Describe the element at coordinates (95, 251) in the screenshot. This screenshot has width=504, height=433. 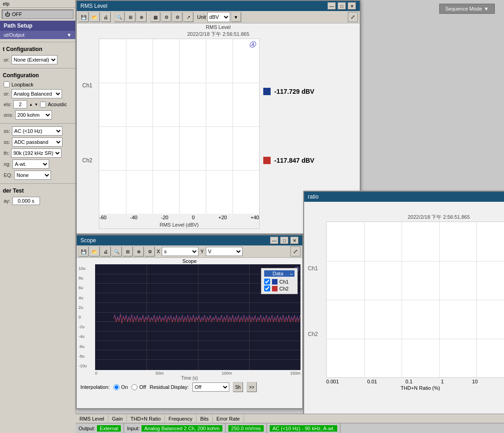
I see `scope-open-btn: 📂` at that location.